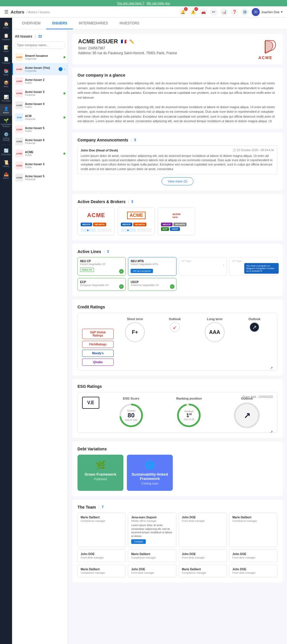 The image size is (287, 644). Describe the element at coordinates (234, 12) in the screenshot. I see `help-icon: ❓` at that location.